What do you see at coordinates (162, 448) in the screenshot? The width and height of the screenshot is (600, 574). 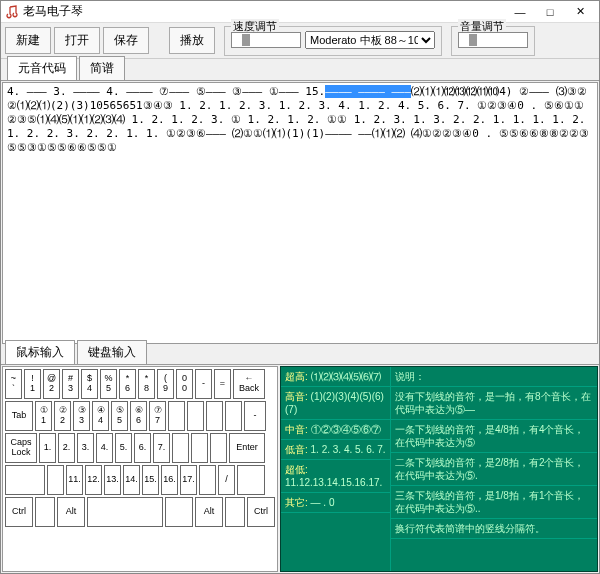 I see `key: 7.` at bounding box center [162, 448].